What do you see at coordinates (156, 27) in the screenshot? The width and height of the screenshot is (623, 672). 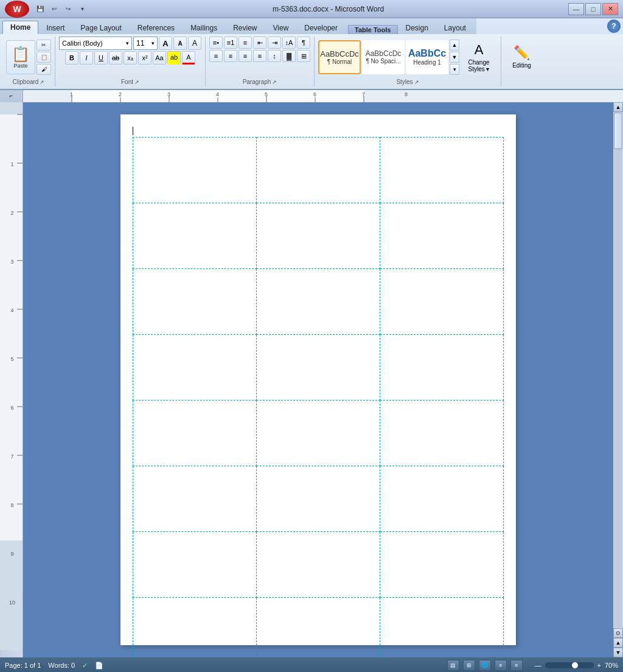 I see `tab-references: References` at bounding box center [156, 27].